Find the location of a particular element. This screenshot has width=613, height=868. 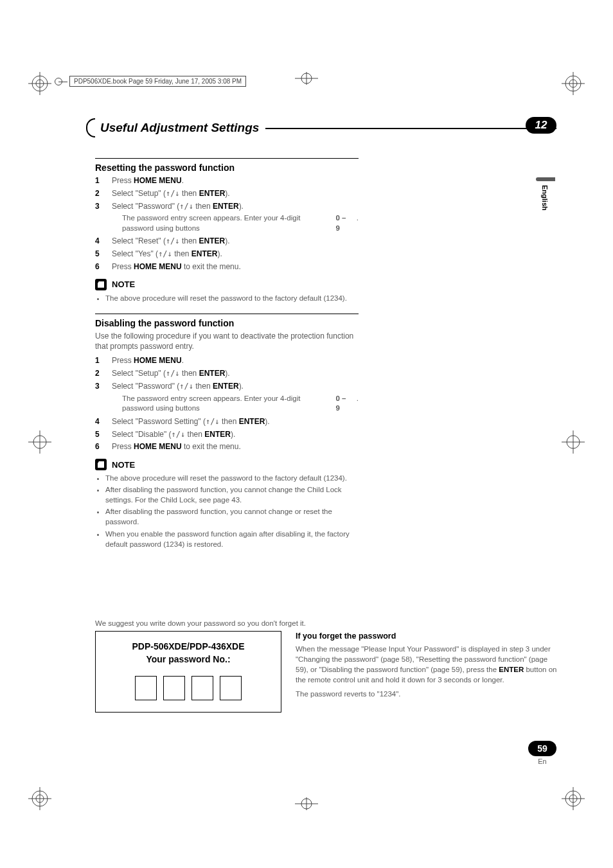

page-number: 59 is located at coordinates (542, 748).